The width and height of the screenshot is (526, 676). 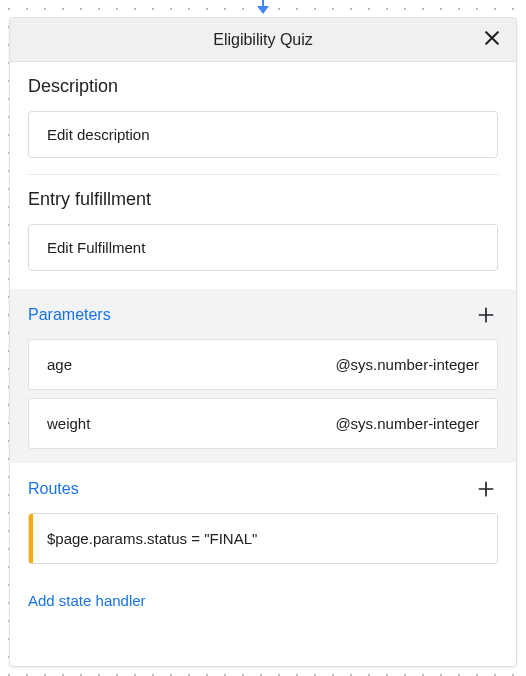 What do you see at coordinates (70, 315) in the screenshot?
I see `parameters-title: Parameters` at bounding box center [70, 315].